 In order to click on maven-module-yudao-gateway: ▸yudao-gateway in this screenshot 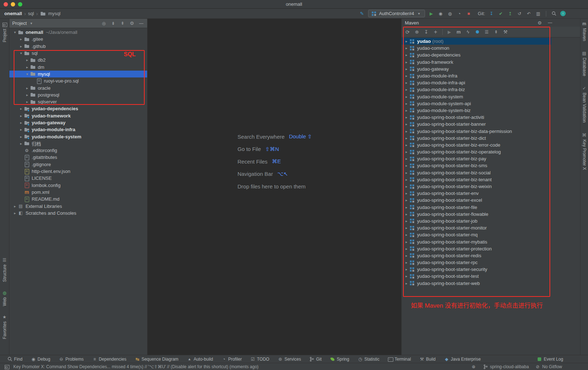, I will do `click(476, 69)`.